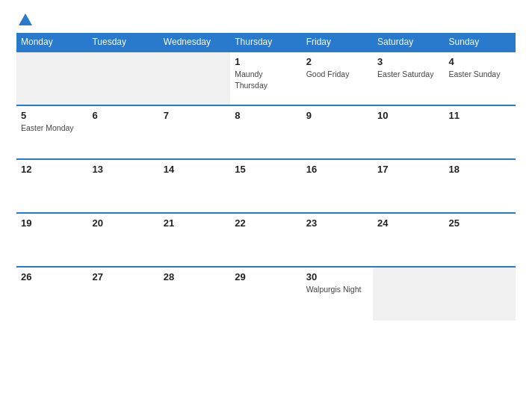  What do you see at coordinates (480, 132) in the screenshot?
I see `calendar-cell: 11` at bounding box center [480, 132].